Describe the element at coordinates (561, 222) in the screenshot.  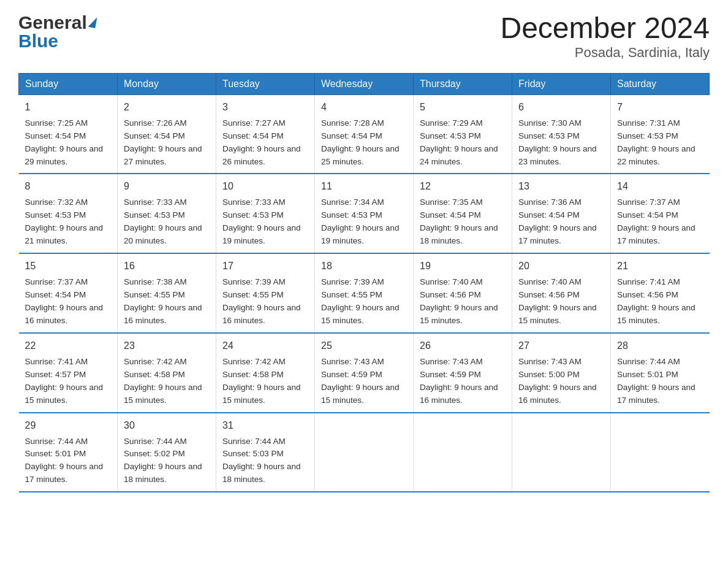
I see `day-info: Sunrise: 7:36 AMSunset: 4:54 PMDaylight:…` at that location.